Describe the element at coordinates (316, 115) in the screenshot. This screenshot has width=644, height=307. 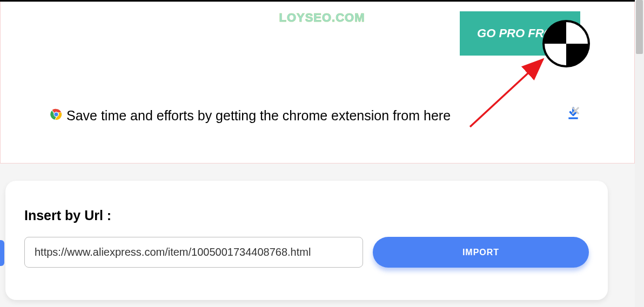
I see `extension-banner: Save time and efforts by getting the chr…` at that location.